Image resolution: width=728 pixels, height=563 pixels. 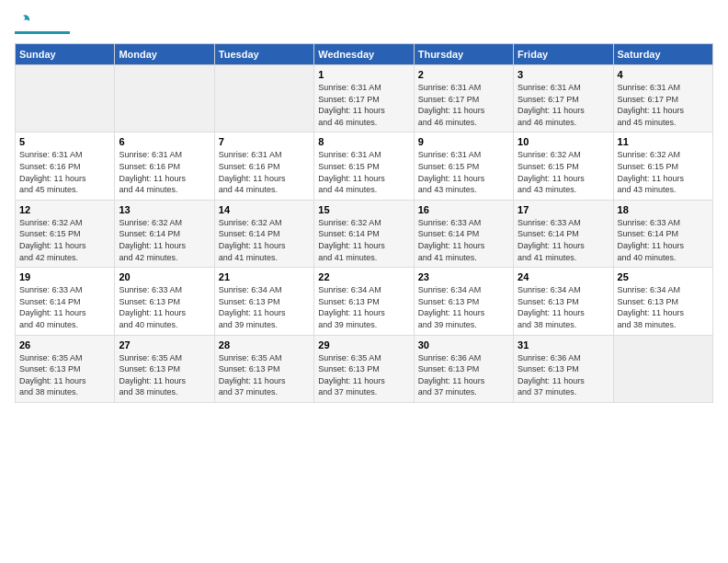 What do you see at coordinates (563, 210) in the screenshot?
I see `day-number: 17` at bounding box center [563, 210].